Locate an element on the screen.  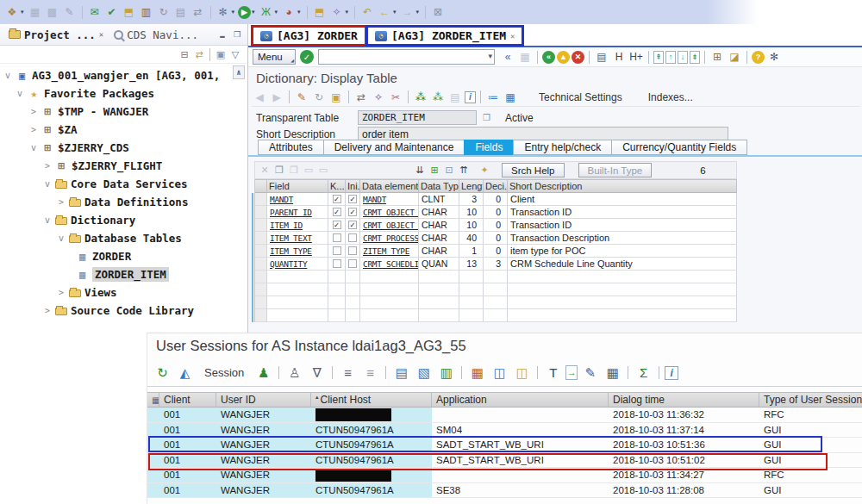
field-row-item-type: ITEM_TYPE ZITEM_TYPE CHAR 1 0 item type … is located at coordinates (497, 252).